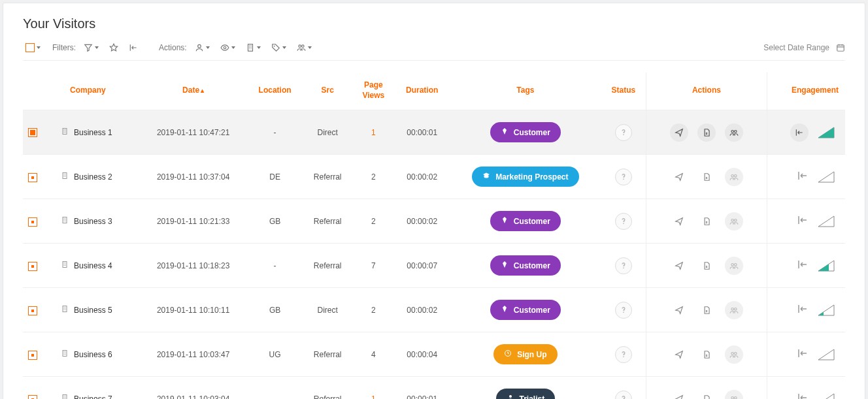  What do you see at coordinates (275, 266) in the screenshot?
I see `cell-location: -` at bounding box center [275, 266].